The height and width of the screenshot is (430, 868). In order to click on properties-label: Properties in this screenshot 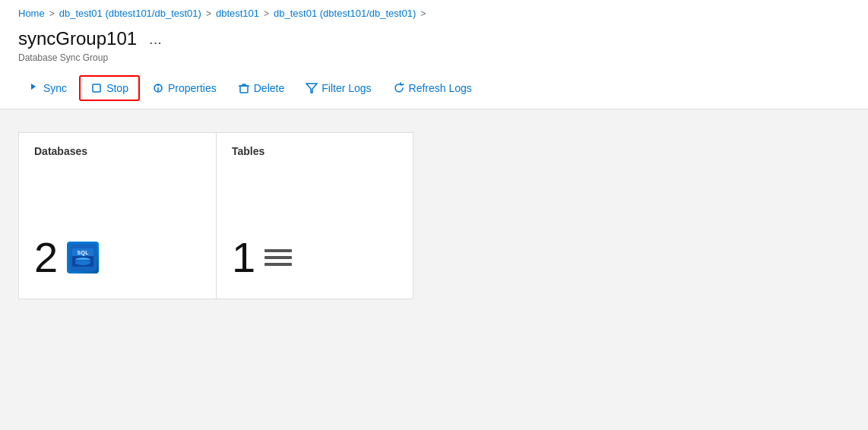, I will do `click(192, 88)`.